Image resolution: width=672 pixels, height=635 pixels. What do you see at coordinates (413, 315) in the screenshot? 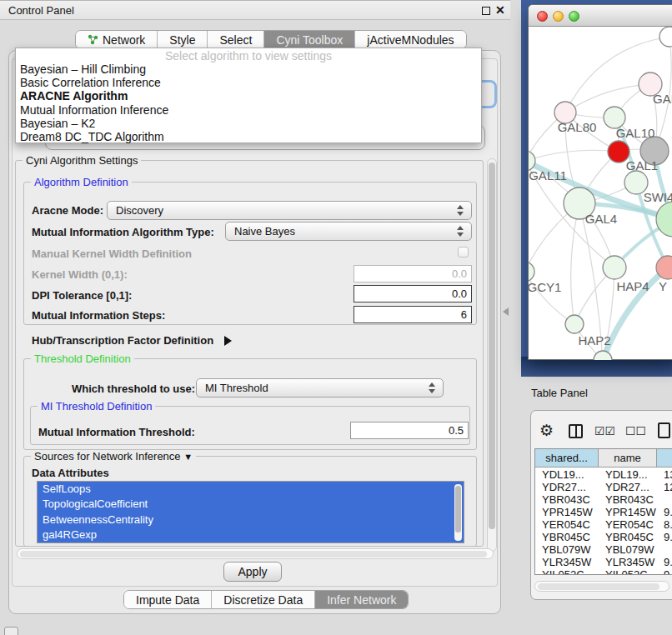
I see `mi-steps-field: 6` at bounding box center [413, 315].